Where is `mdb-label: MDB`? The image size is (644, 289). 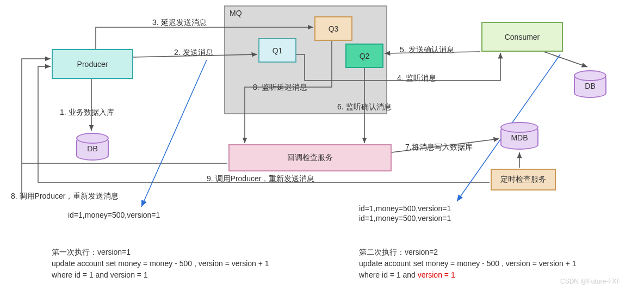 mdb-label: MDB is located at coordinates (519, 138).